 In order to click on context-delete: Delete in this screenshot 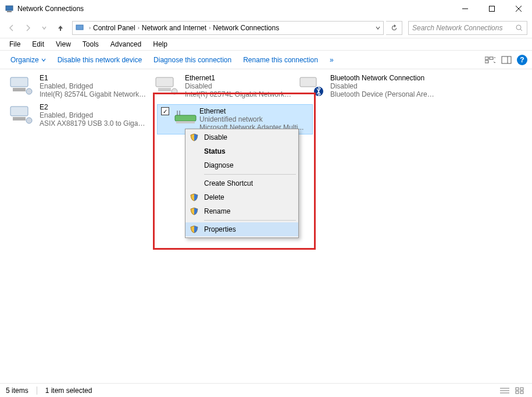, I will do `click(242, 197)`.